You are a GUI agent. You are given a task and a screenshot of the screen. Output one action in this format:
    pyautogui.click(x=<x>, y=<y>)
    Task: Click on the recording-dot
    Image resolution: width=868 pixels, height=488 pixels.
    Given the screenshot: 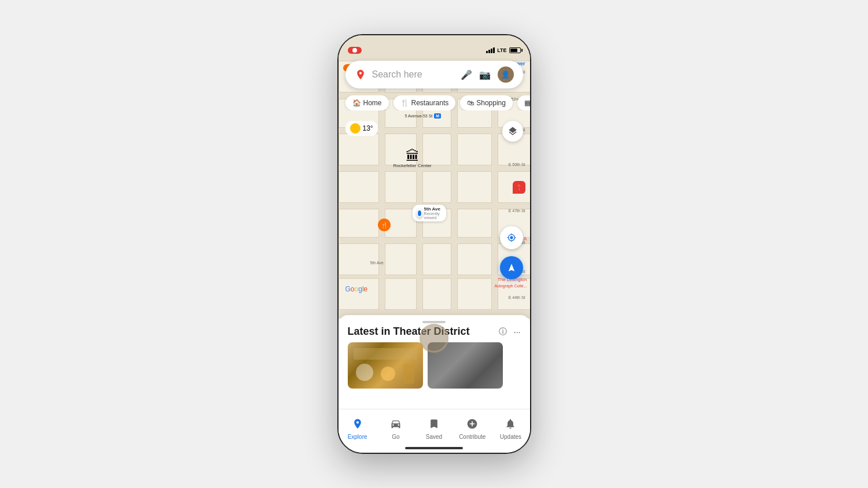 What is the action you would take?
    pyautogui.click(x=355, y=50)
    